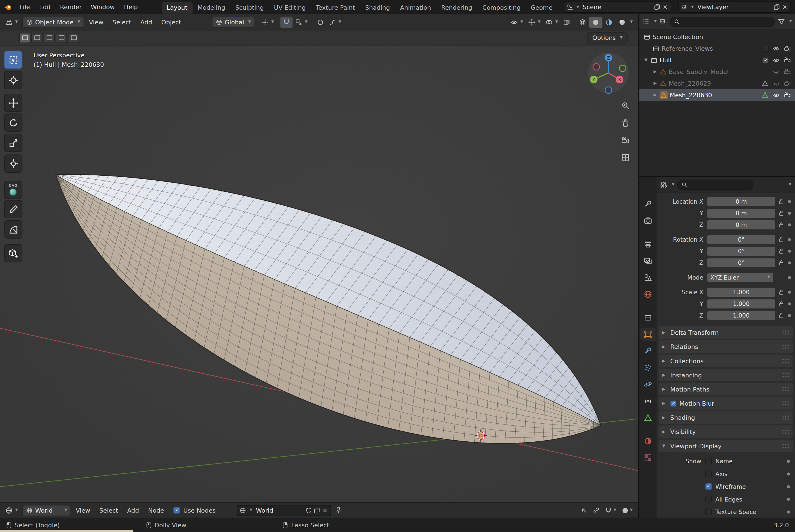 The image size is (795, 532). What do you see at coordinates (335, 22) in the screenshot?
I see `proportional-falloff-dropdown: ▼` at bounding box center [335, 22].